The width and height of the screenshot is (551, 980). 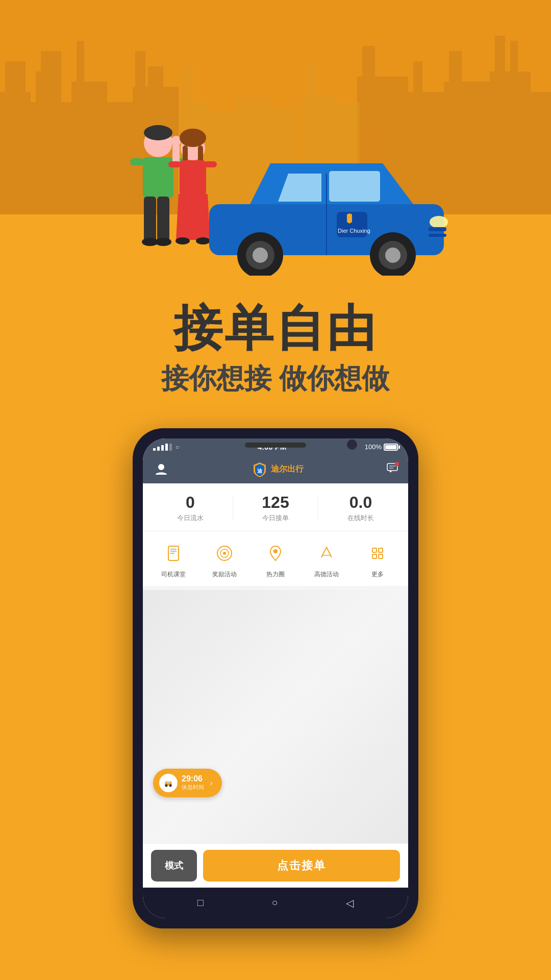 What do you see at coordinates (361, 518) in the screenshot?
I see `stat-label-time: 在线时长` at bounding box center [361, 518].